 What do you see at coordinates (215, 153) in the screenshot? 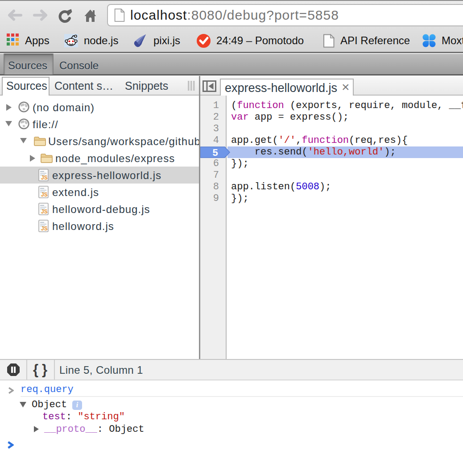
I see `svg-text: 5` at bounding box center [215, 153].